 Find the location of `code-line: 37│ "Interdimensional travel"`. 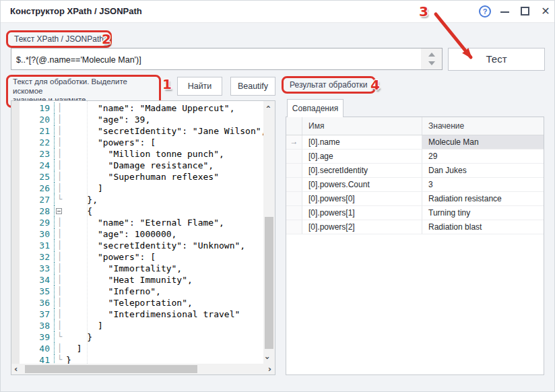

code-line: 37│ "Interdimensional travel" is located at coordinates (141, 314).